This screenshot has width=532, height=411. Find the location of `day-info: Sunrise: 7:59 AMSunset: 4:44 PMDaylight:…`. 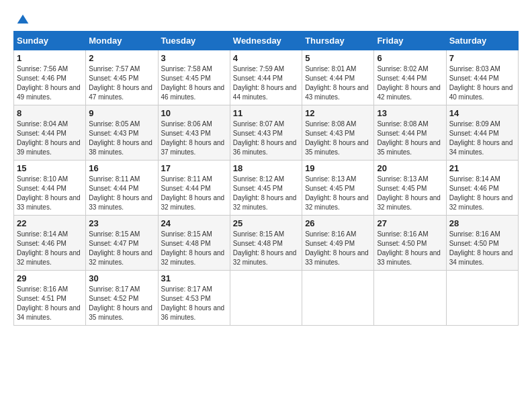

day-info: Sunrise: 7:59 AMSunset: 4:44 PMDaylight:… is located at coordinates (266, 83).